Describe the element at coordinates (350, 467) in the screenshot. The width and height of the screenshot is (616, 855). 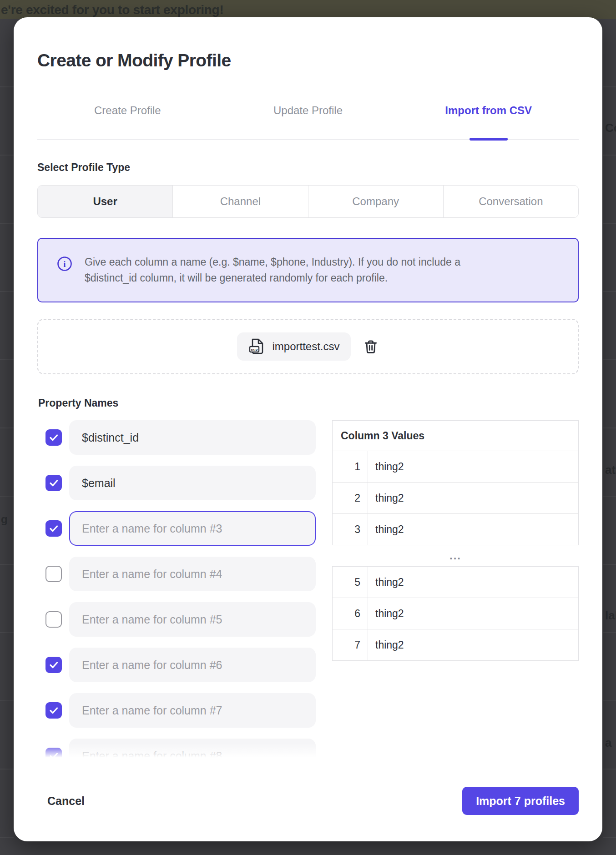
I see `preview-row-index: 1` at that location.